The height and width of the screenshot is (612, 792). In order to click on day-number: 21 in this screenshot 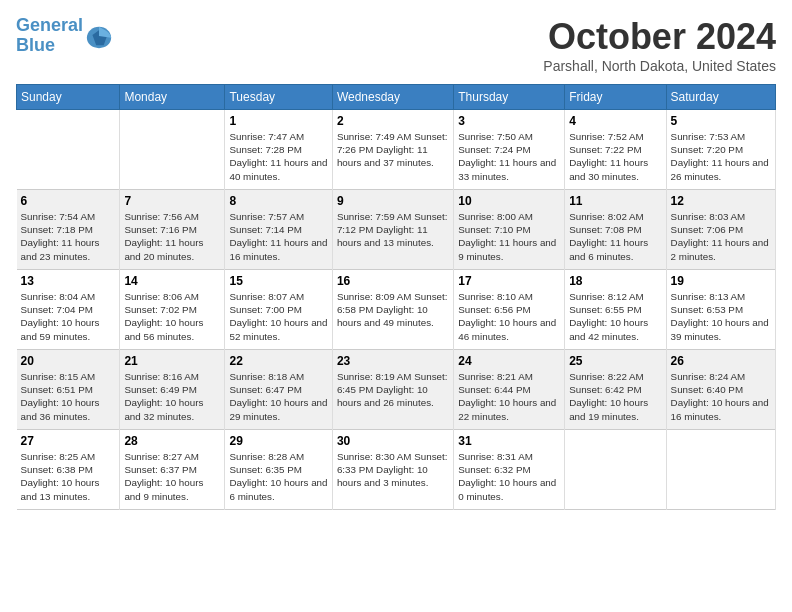, I will do `click(172, 361)`.